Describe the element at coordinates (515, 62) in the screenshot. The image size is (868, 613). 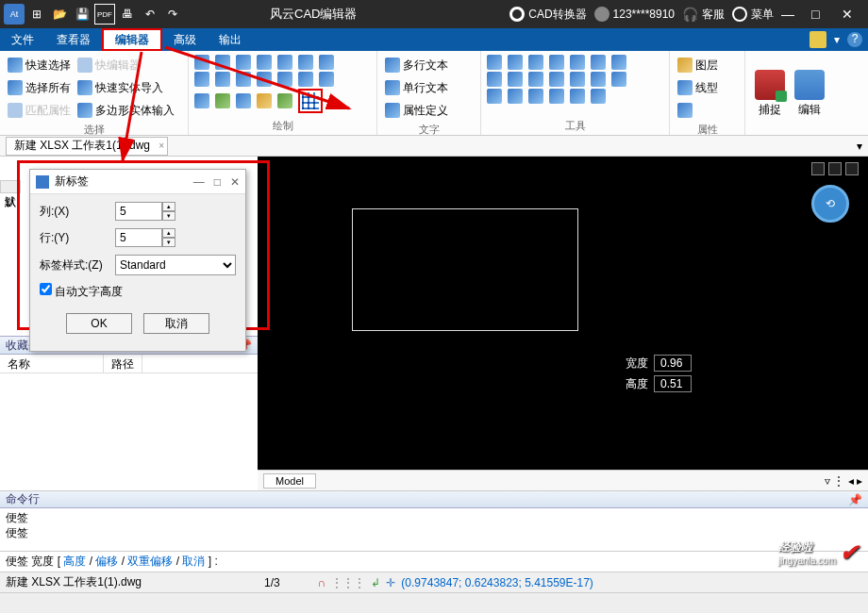
I see `copy-icon` at that location.